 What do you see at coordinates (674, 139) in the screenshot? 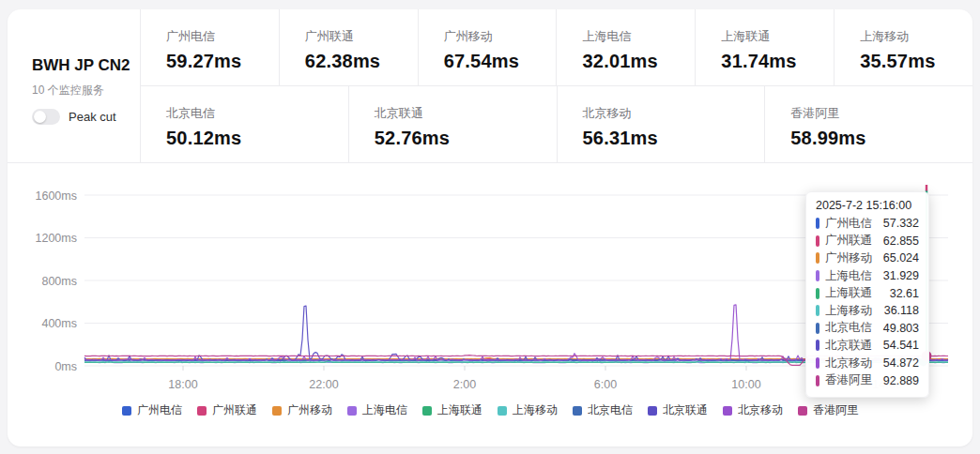
I see `stat-value: 56.31ms` at bounding box center [674, 139].